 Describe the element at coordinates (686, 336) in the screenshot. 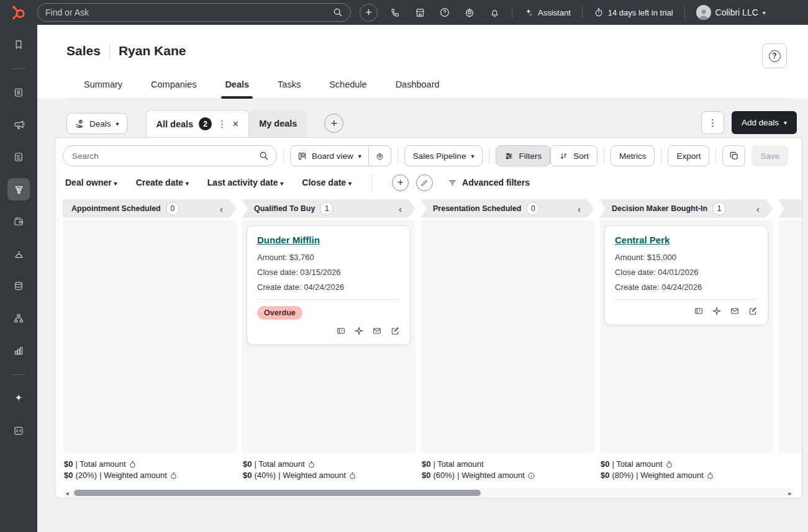

I see `column-drop-area: Central Perk Amount: $15,000 Close date:…` at that location.